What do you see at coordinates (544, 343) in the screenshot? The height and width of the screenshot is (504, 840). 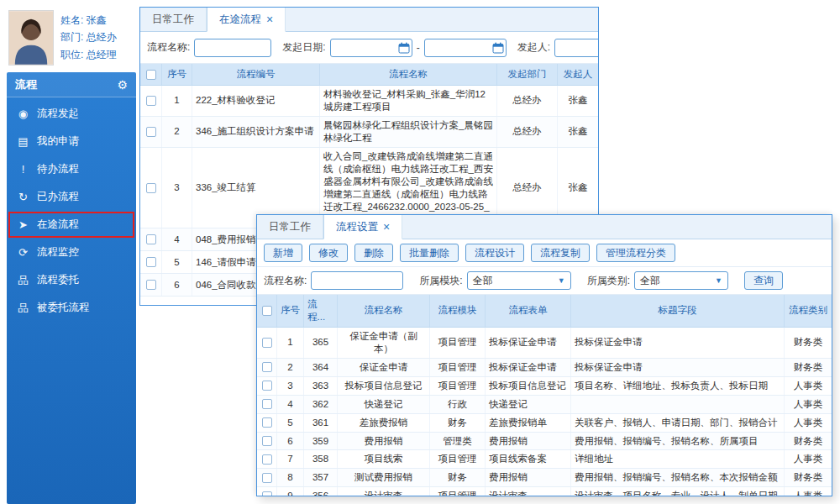 I see `table-row: 1 365 保证金申请（副本） 项目管理 投标保证金申请 投标保证金申请 财务类` at bounding box center [544, 343].